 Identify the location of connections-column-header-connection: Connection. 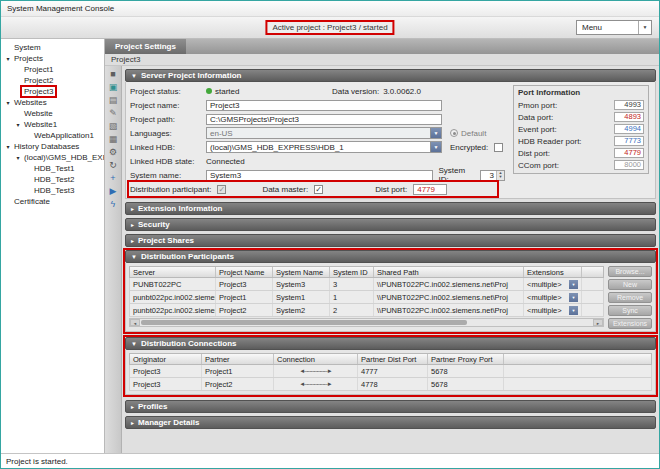
(316, 359).